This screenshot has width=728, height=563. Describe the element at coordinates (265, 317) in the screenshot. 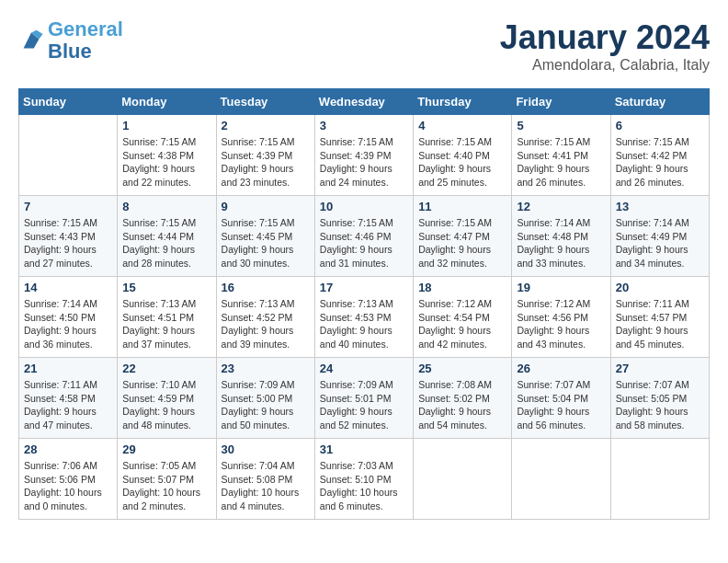

I see `calendar-cell: 16Sunrise: 7:13 AM Sunset: 4:52 PM Dayli…` at that location.